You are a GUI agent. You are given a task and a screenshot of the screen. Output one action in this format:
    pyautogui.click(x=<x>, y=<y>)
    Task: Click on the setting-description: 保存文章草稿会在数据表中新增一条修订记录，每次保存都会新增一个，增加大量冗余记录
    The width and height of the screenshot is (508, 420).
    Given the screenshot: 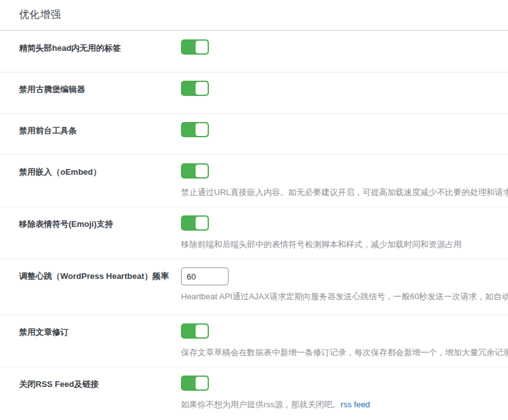 What is the action you would take?
    pyautogui.click(x=344, y=353)
    